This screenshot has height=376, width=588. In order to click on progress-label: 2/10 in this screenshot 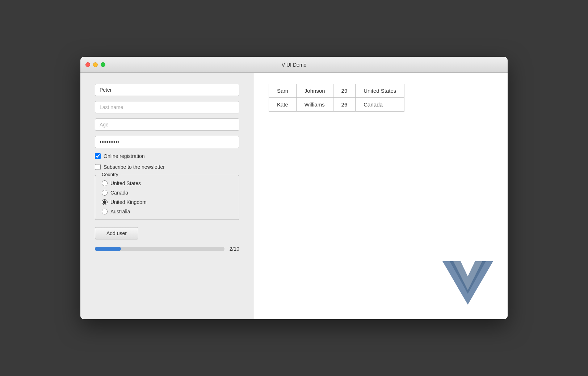, I will do `click(235, 249)`.